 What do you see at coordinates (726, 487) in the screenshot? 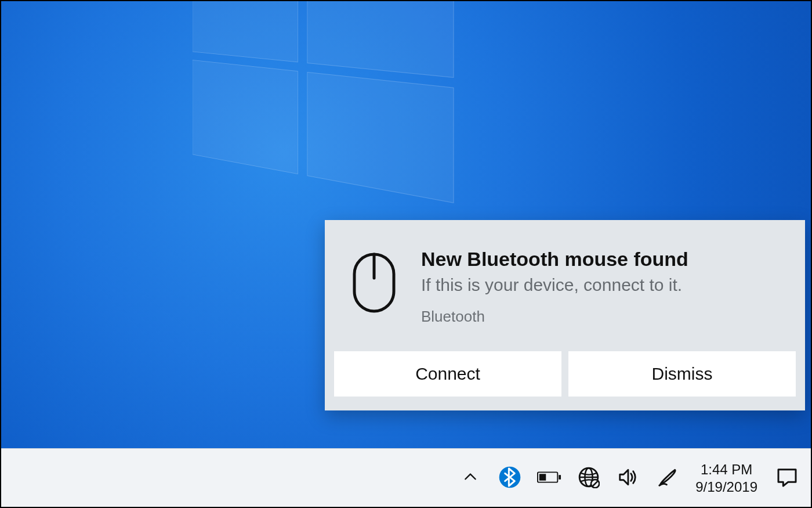
I see `clock-date: 9/19/2019` at bounding box center [726, 487].